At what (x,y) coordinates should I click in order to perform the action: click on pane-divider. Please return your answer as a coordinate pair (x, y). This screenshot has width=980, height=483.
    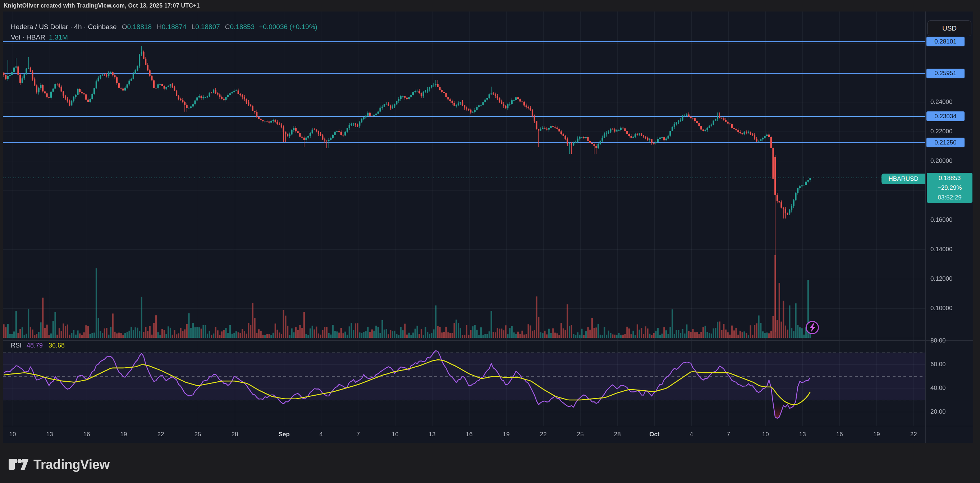
    Looking at the image, I should click on (488, 341).